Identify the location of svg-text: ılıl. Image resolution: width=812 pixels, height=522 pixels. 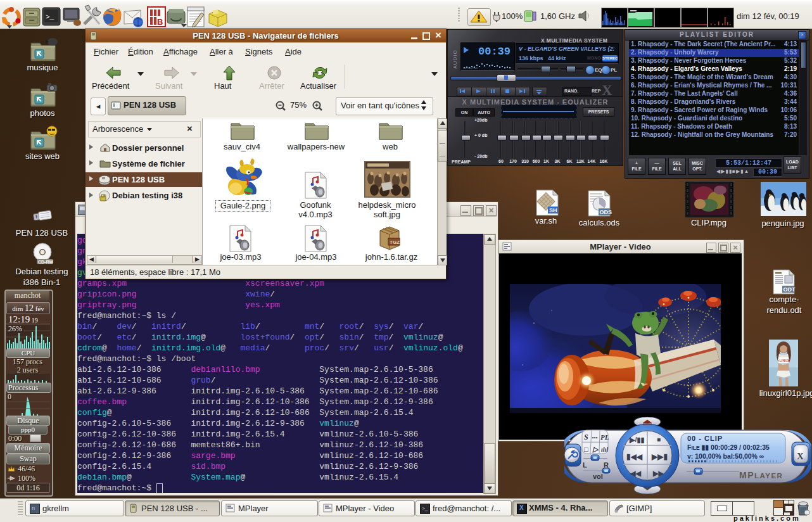
(604, 450).